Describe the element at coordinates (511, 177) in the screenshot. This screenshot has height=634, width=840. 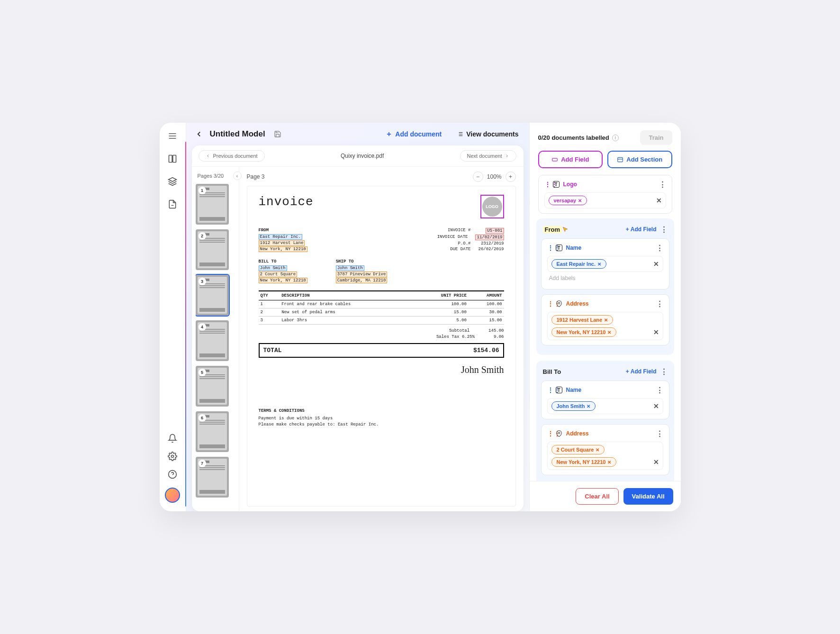
I see `zoom-in-button: +` at that location.